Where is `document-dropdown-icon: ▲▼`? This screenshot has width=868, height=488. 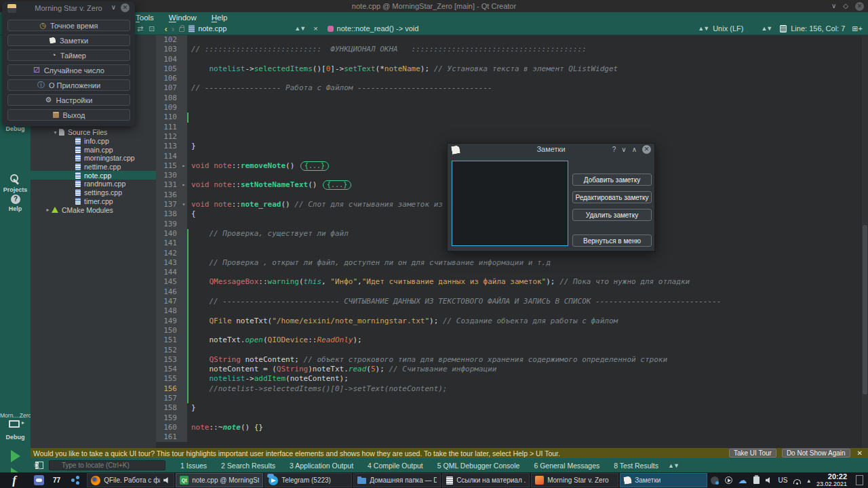
document-dropdown-icon: ▲▼ is located at coordinates (300, 28).